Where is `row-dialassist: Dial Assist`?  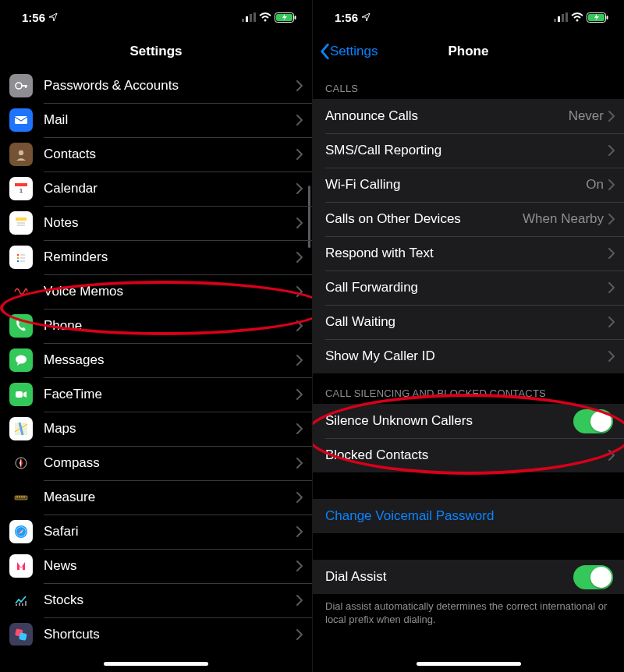
row-dialassist: Dial Assist is located at coordinates (468, 577).